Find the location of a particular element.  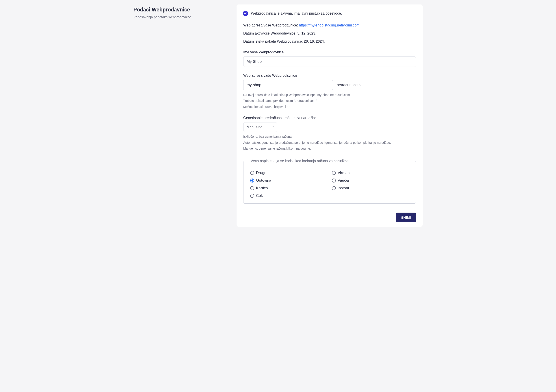

radio-label: Drugo is located at coordinates (261, 173).